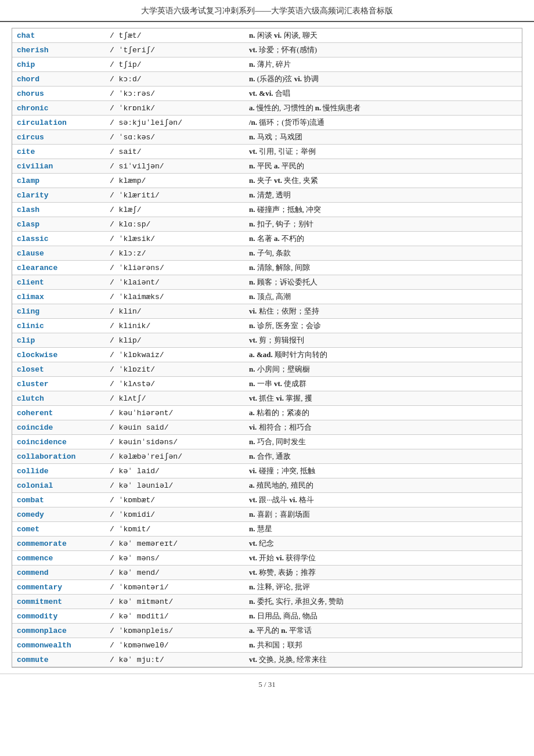 The width and height of the screenshot is (534, 756). What do you see at coordinates (383, 340) in the screenshot?
I see `meaning-cell: vt. 剪；剪辑报刊` at bounding box center [383, 340].